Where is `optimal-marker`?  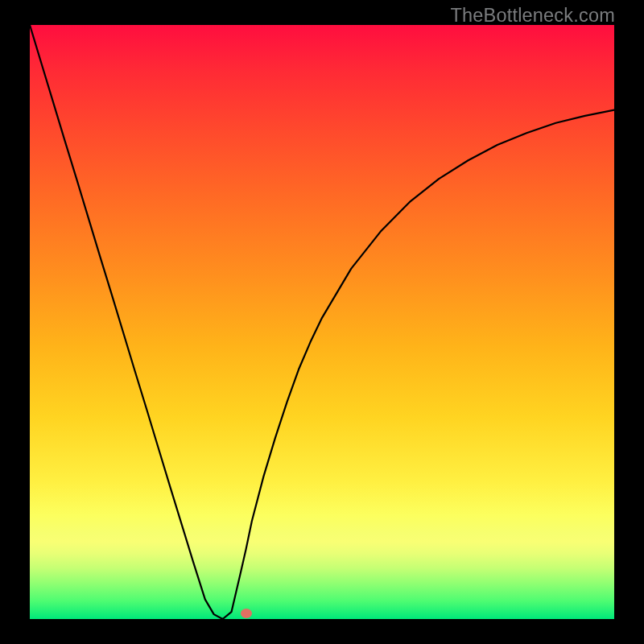 optimal-marker is located at coordinates (246, 613).